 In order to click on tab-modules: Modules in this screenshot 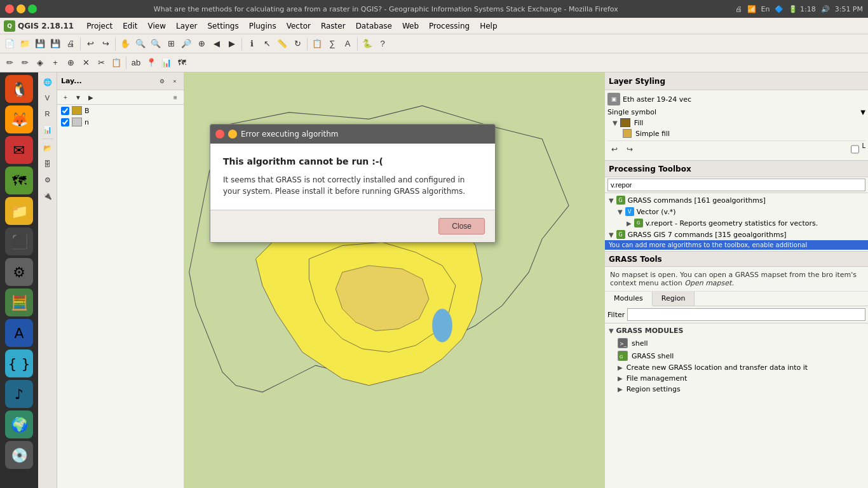, I will do `click(629, 299)`.